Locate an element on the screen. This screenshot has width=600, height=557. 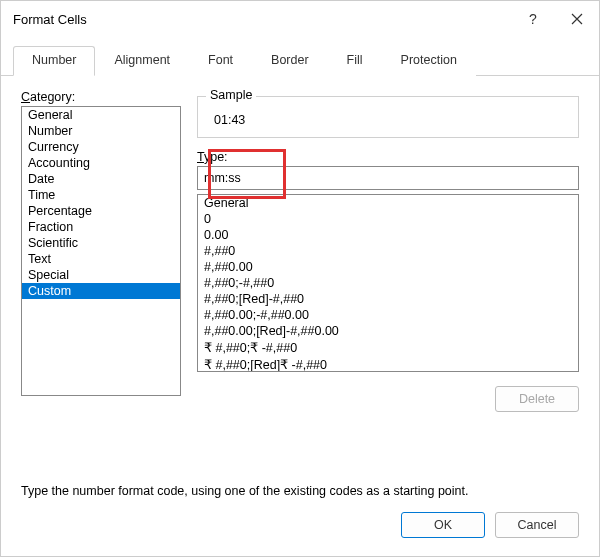
category-item-date: Date is located at coordinates (101, 179).